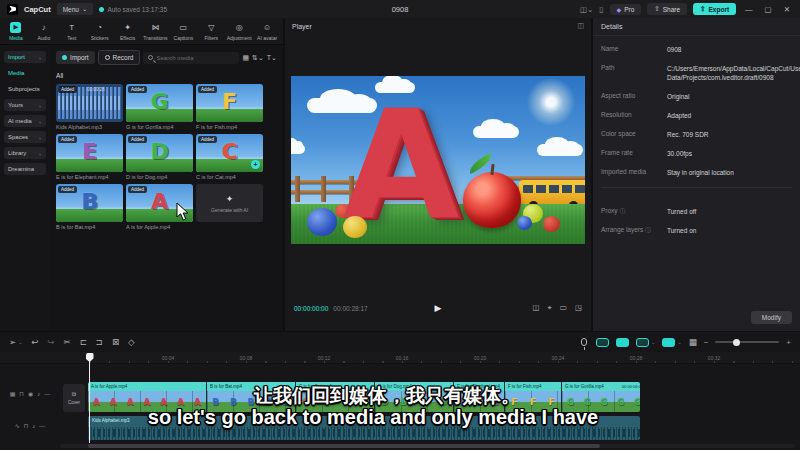 Image resolution: width=800 pixels, height=450 pixels. What do you see at coordinates (747, 342) in the screenshot?
I see `timeline-zoom-slider` at bounding box center [747, 342].